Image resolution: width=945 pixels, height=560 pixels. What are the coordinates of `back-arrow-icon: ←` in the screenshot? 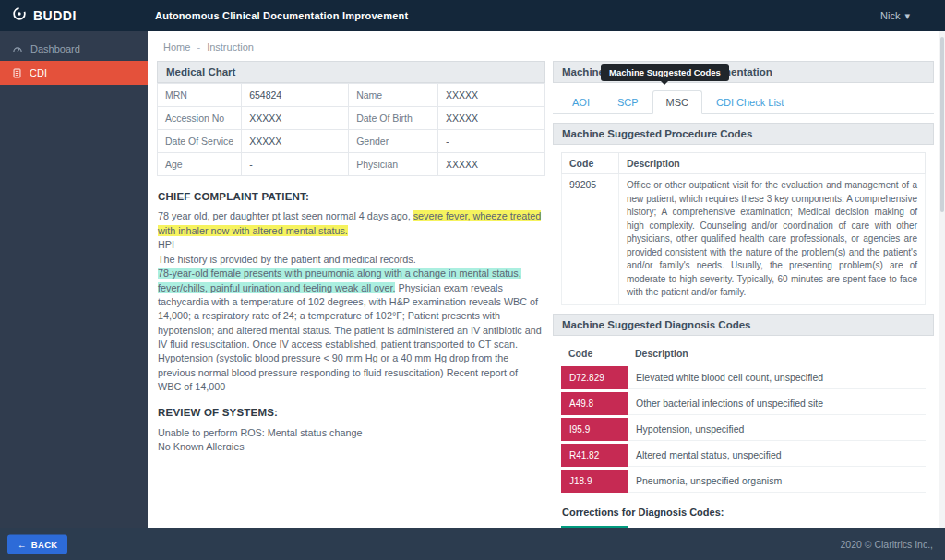 It's located at (22, 544).